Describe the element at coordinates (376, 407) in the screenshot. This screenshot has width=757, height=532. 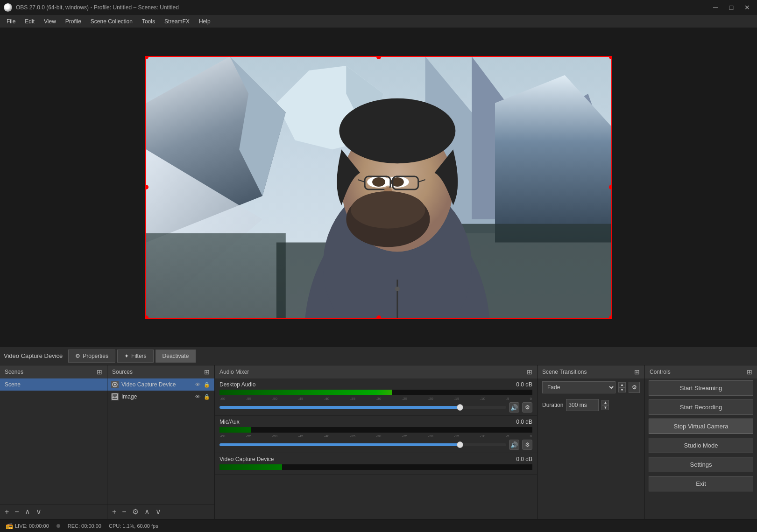
I see `audio-controls-desktop: 🔊 ⚙` at that location.